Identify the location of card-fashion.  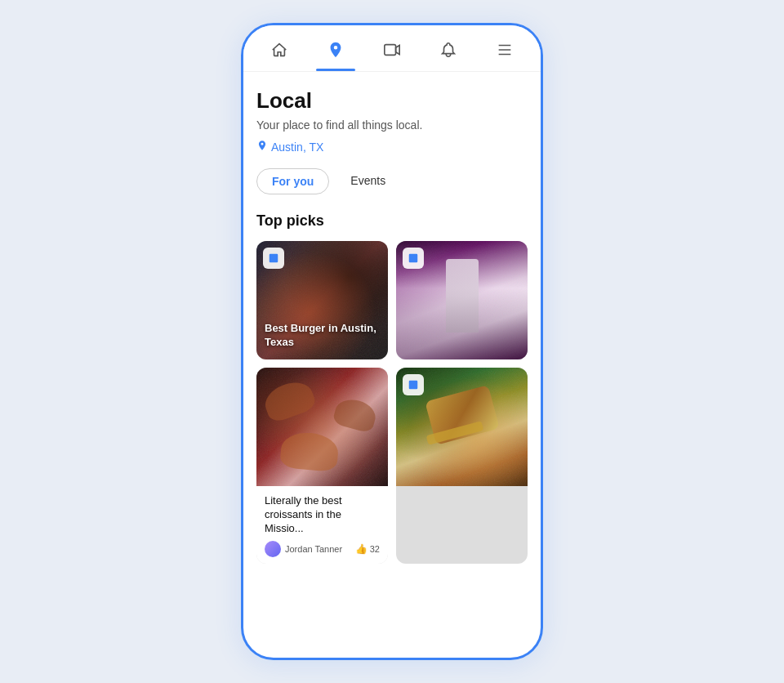
(462, 301).